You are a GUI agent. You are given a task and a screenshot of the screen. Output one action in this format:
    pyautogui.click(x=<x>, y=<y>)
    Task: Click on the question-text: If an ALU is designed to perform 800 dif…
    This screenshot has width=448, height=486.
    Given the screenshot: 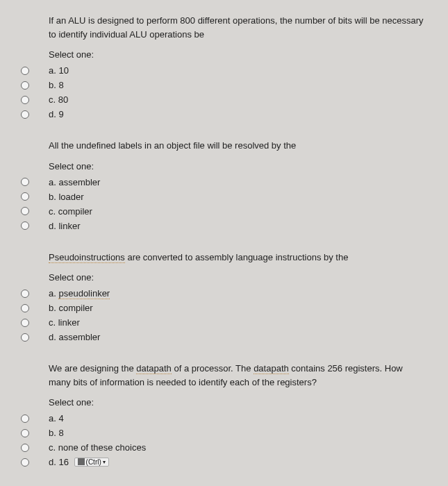 What is the action you would take?
    pyautogui.click(x=238, y=28)
    